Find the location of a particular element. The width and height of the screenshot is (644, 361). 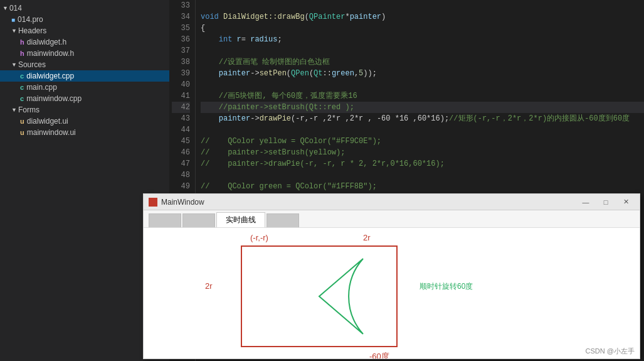

code-line: //设置画笔 绘制饼图的白色边框 is located at coordinates (423, 62).